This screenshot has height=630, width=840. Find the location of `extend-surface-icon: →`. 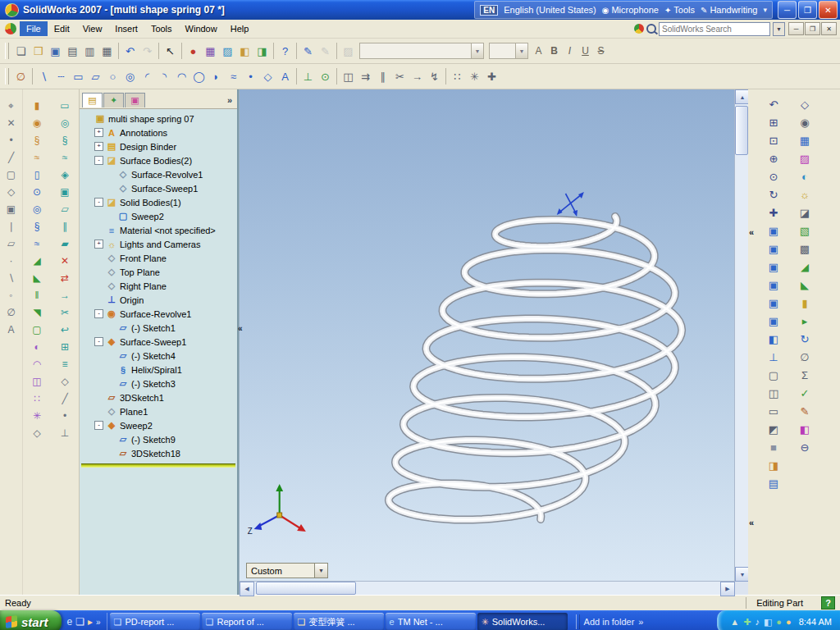

extend-surface-icon: → is located at coordinates (65, 295).